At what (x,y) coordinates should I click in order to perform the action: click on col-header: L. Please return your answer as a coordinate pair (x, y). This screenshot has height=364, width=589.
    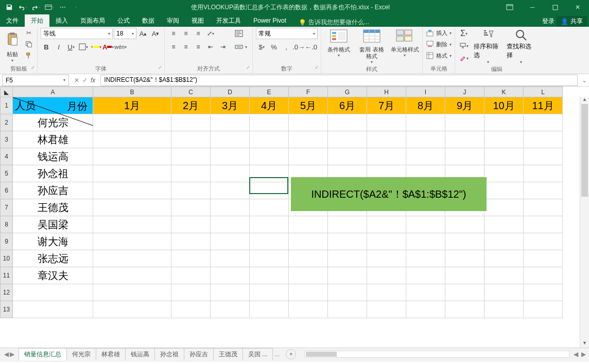
    Looking at the image, I should click on (543, 92).